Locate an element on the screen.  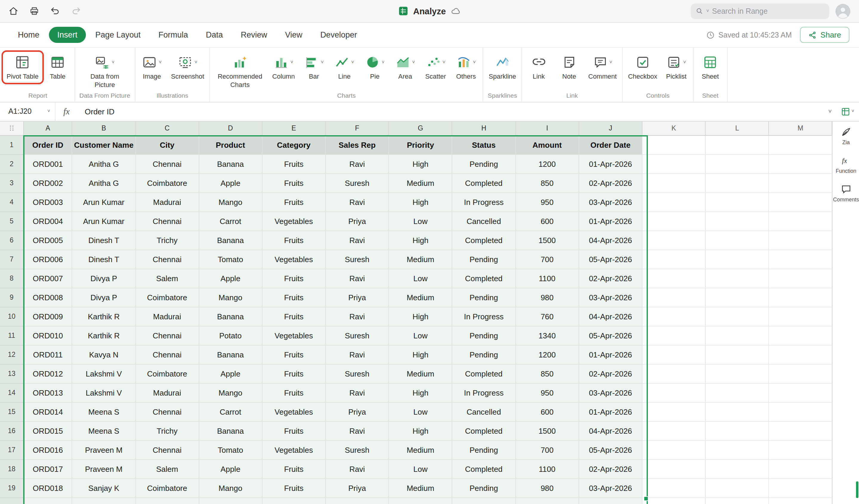
cell-L6 is located at coordinates (737, 240).